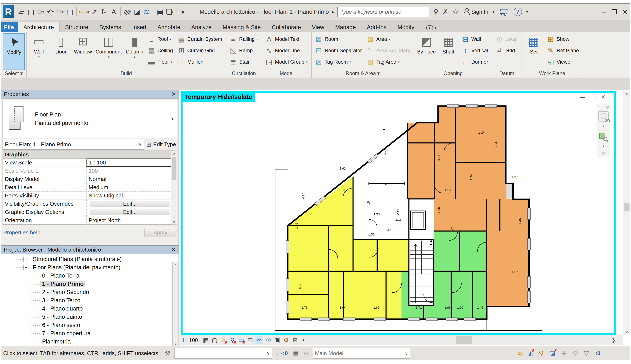  Describe the element at coordinates (169, 27) in the screenshot. I see `tab-annotate: Annotate` at that location.